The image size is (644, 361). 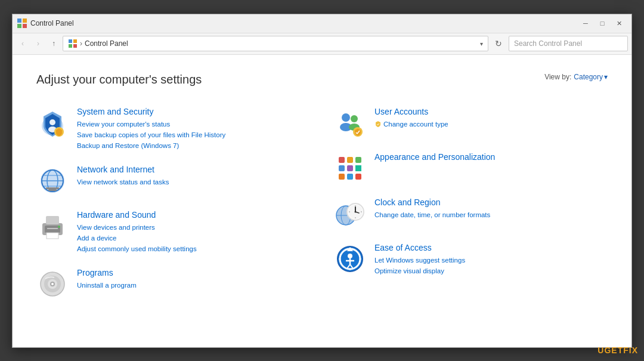 I want to click on hardware-link-2: Add a device, so click(x=137, y=238).